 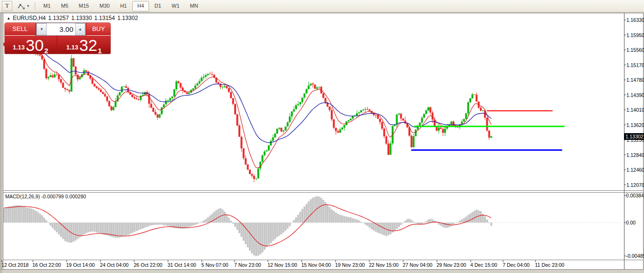 I want to click on price-axis-label: 1.15560, so click(x=635, y=50).